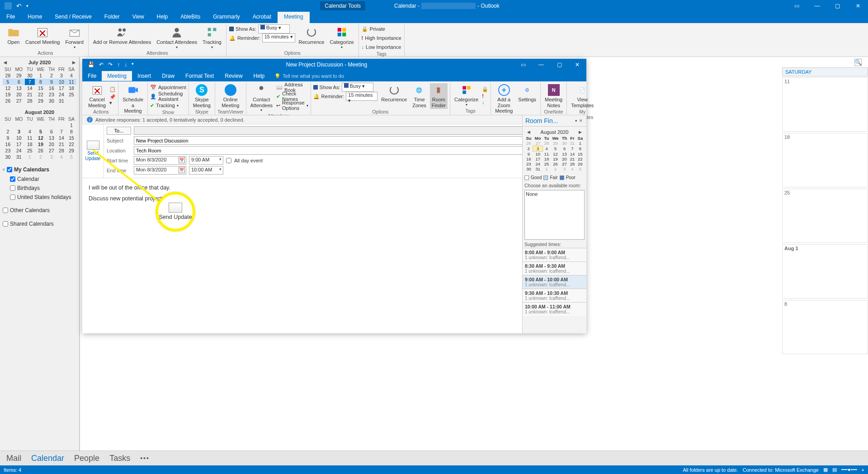 The image size is (868, 474). Describe the element at coordinates (312, 38) in the screenshot. I see `recurrence-button: Recurrence` at that location.